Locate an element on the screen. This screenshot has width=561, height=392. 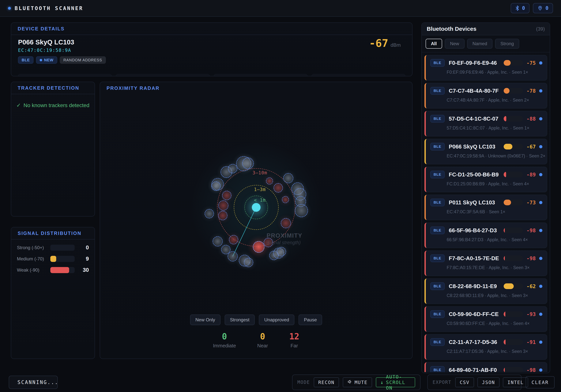
device-item-row: BLEC7-C7-4B-4A-80-7F-78 is located at coordinates (486, 91).